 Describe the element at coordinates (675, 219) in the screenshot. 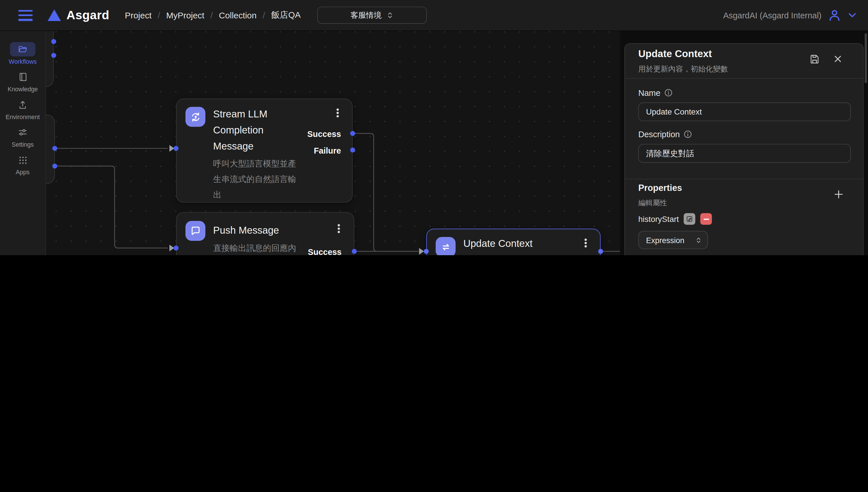

I see `property-row: historyStart` at that location.